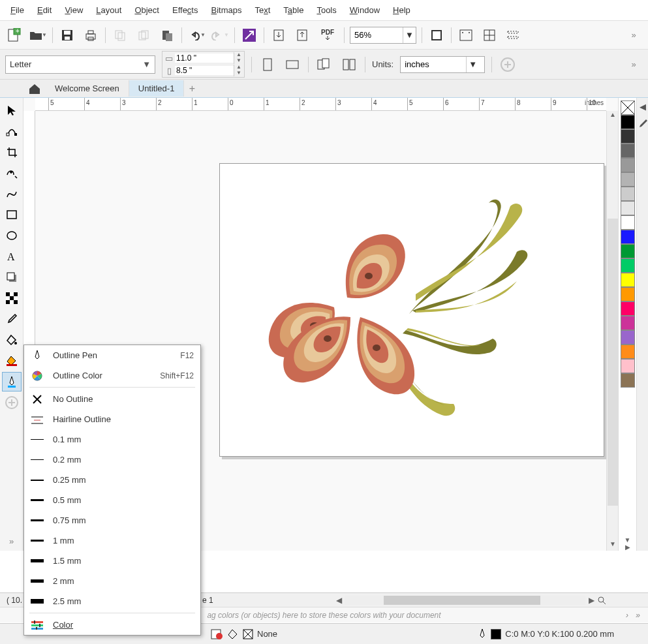  What do you see at coordinates (643, 123) in the screenshot?
I see `docker-hints` at bounding box center [643, 123].